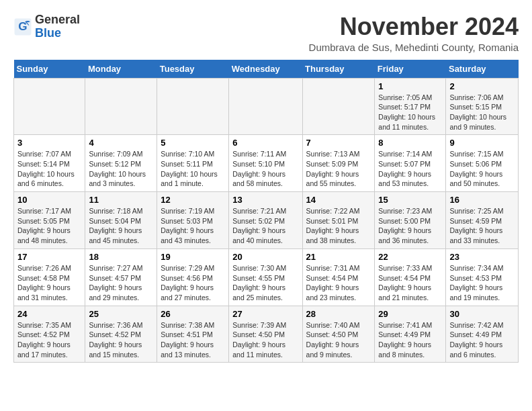 Image resolution: width=532 pixels, height=411 pixels. What do you see at coordinates (50, 164) in the screenshot?
I see `table-row: 3Sunrise: 7:07 AM Sunset: 5:14 PM Daylig…` at bounding box center [50, 164].